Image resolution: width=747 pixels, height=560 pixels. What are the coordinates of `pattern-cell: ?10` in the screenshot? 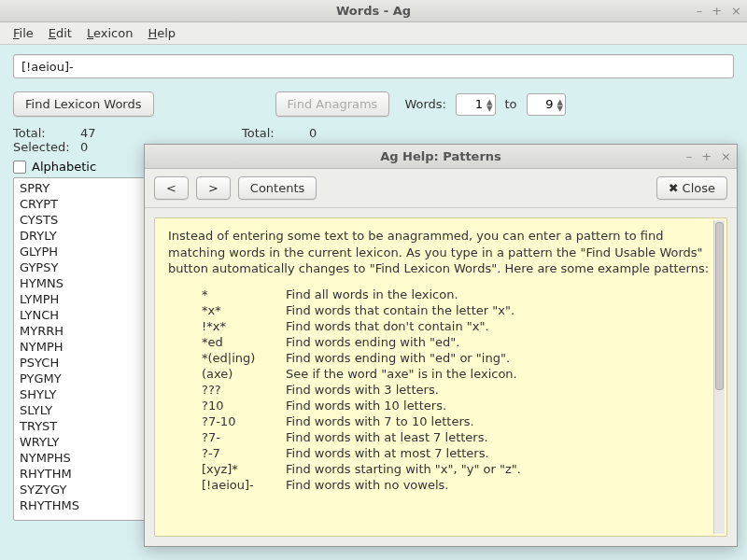 It's located at (244, 405).